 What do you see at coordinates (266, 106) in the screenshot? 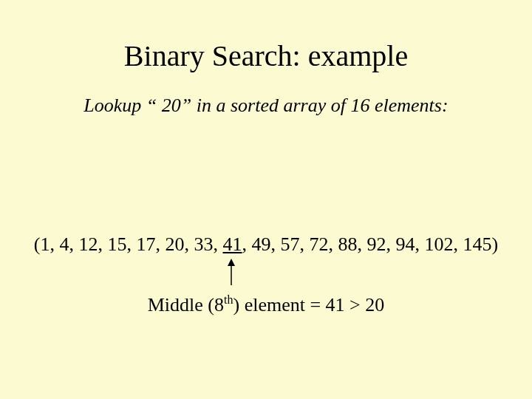
I see `slide-subtitle: Lookup “ 20” in a sorted array of 16 ele…` at bounding box center [266, 106].